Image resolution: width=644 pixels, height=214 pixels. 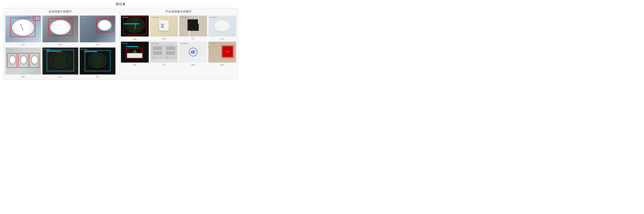 What do you see at coordinates (155, 17) in the screenshot?
I see `label-needcheck-h: need check` at bounding box center [155, 17].